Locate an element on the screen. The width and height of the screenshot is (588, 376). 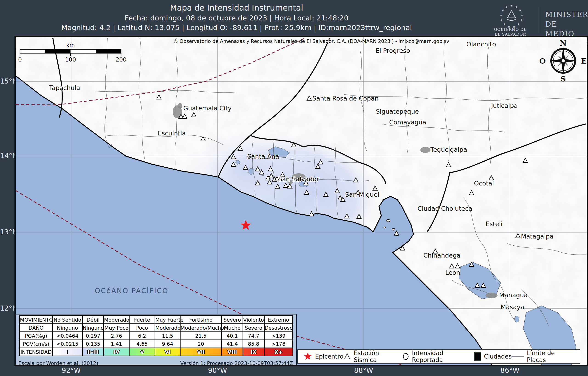
legend-item: Intensidad Reportada is located at coordinates (438, 356).